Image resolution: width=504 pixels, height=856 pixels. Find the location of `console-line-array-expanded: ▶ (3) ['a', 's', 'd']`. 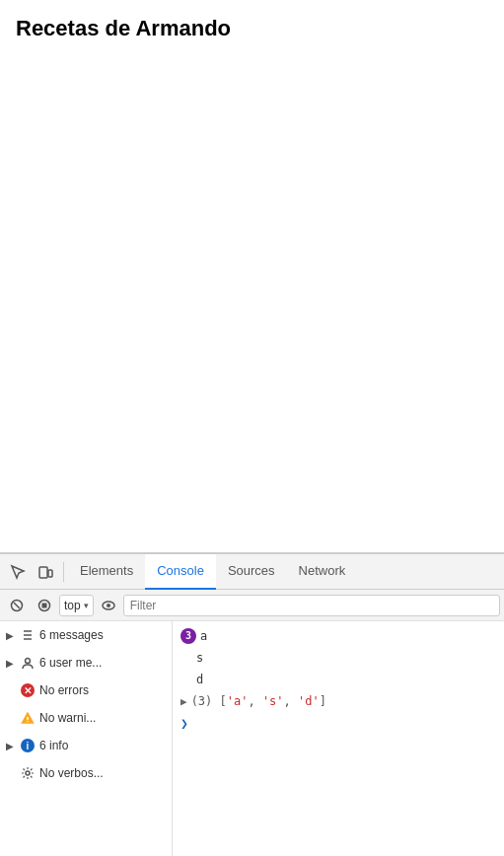

console-line-array-expanded: ▶ (3) ['a', 's', 'd'] is located at coordinates (338, 702).